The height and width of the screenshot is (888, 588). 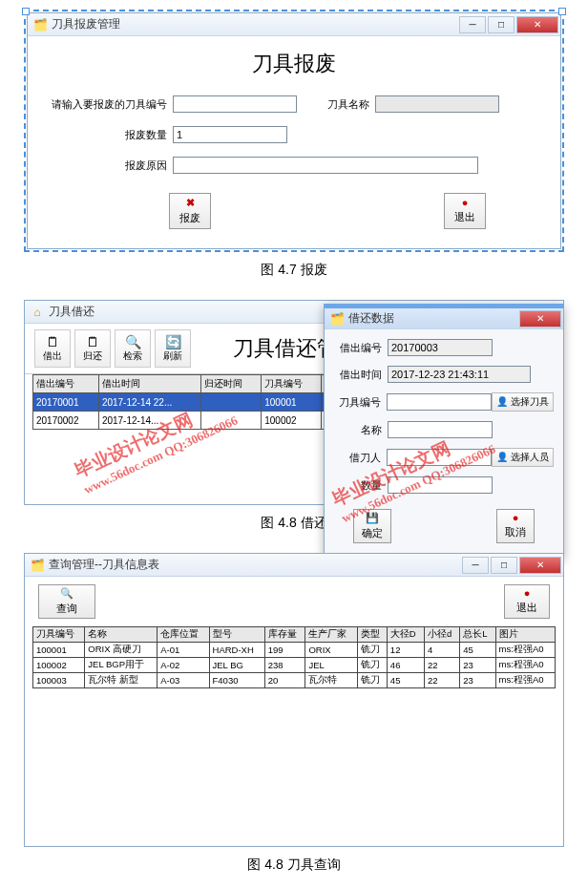 What do you see at coordinates (121, 635) in the screenshot?
I see `column-header: 名称` at bounding box center [121, 635].